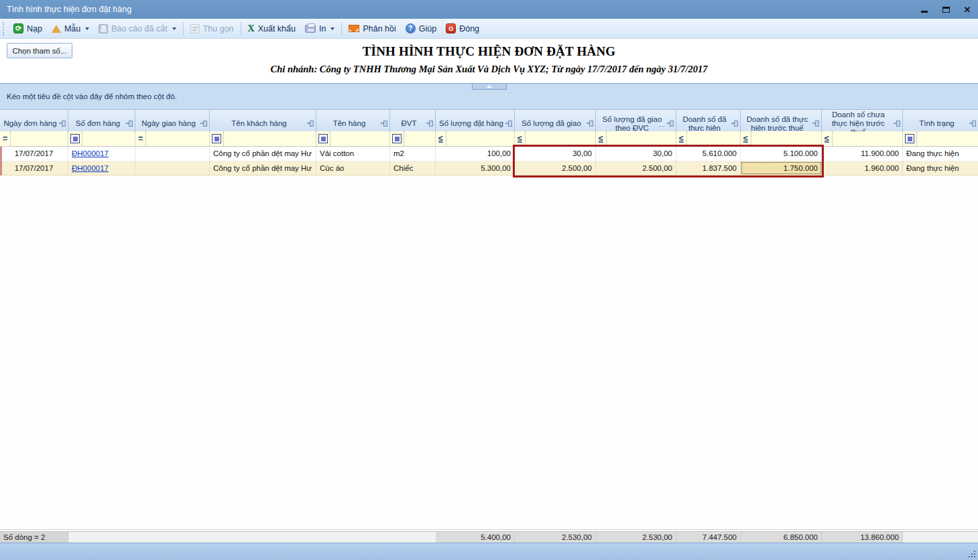 This screenshot has width=978, height=560. Describe the element at coordinates (782, 169) in the screenshot. I see `cell-revenue-realized-pretax-focused: 1.750.000` at that location.